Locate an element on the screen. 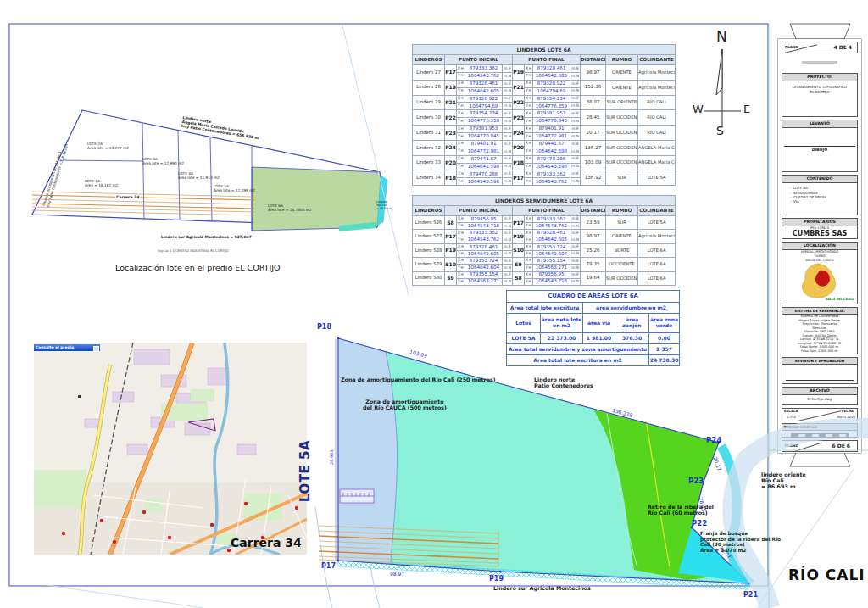  table-cell: 879441.67 is located at coordinates (484, 159).